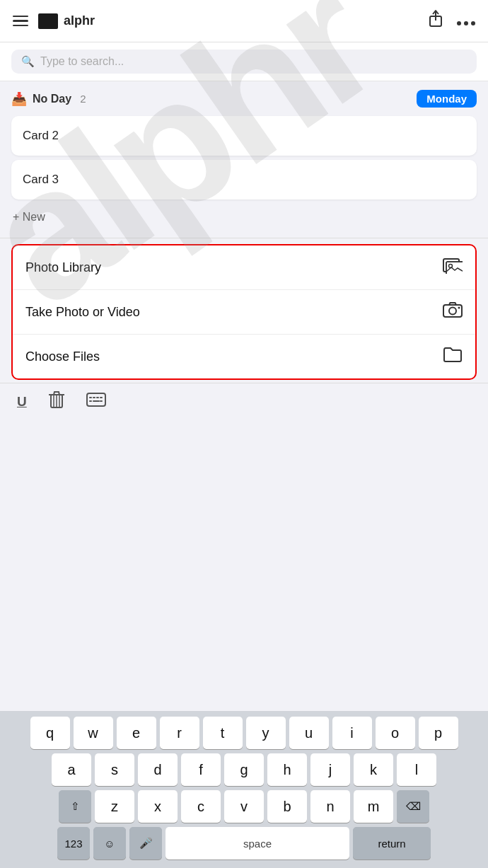 This screenshot has height=868, width=488. What do you see at coordinates (41, 180) in the screenshot?
I see `card-3-label: Card 3` at bounding box center [41, 180].